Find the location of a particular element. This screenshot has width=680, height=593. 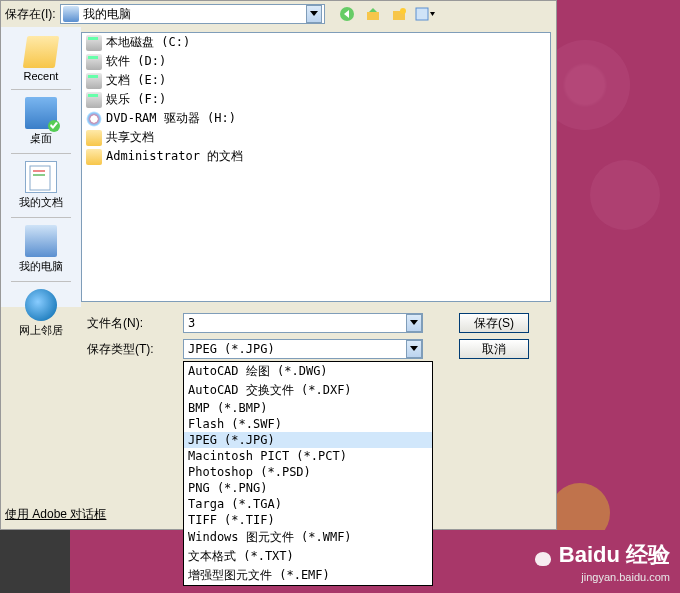

filetype-label: 保存类型(T): is located at coordinates (132, 350).